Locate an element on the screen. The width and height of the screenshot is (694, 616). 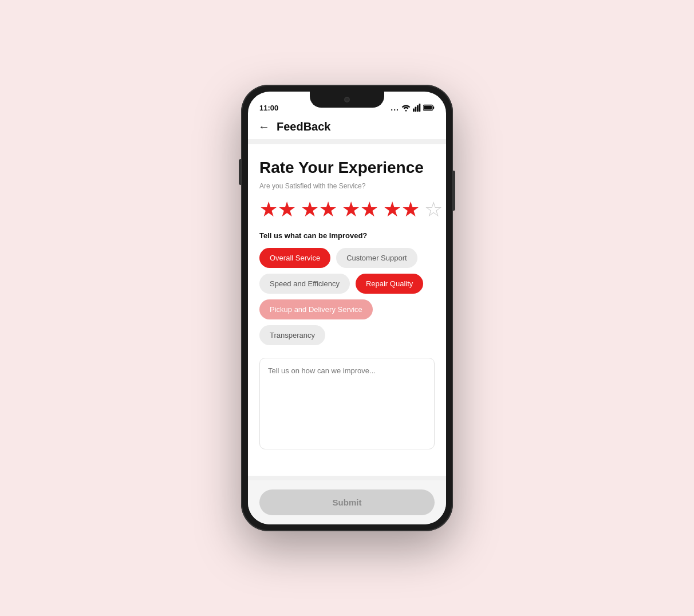
status-time: 11:00 is located at coordinates (269, 108).